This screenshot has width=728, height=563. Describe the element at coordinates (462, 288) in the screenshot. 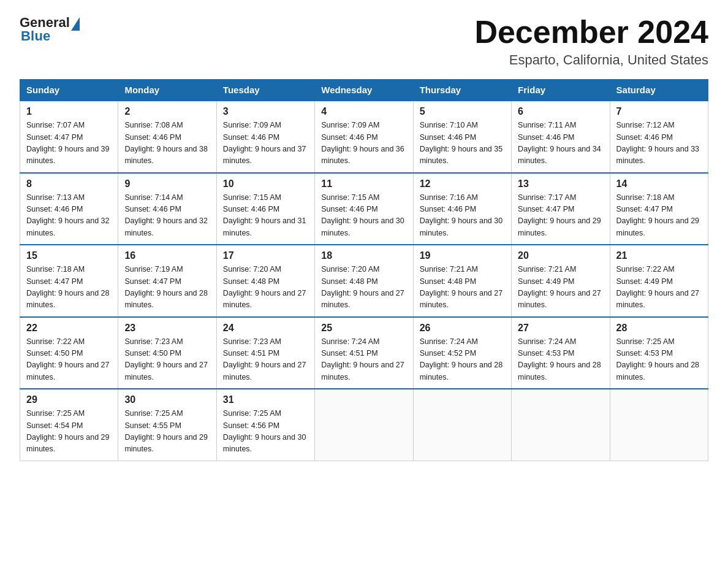

I see `day-info: Sunrise: 7:21 AMSunset: 4:48 PMDaylight:…` at that location.